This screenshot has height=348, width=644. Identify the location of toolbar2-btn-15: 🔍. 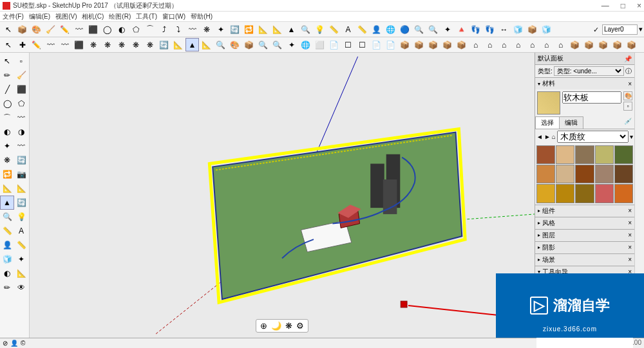
(220, 45).